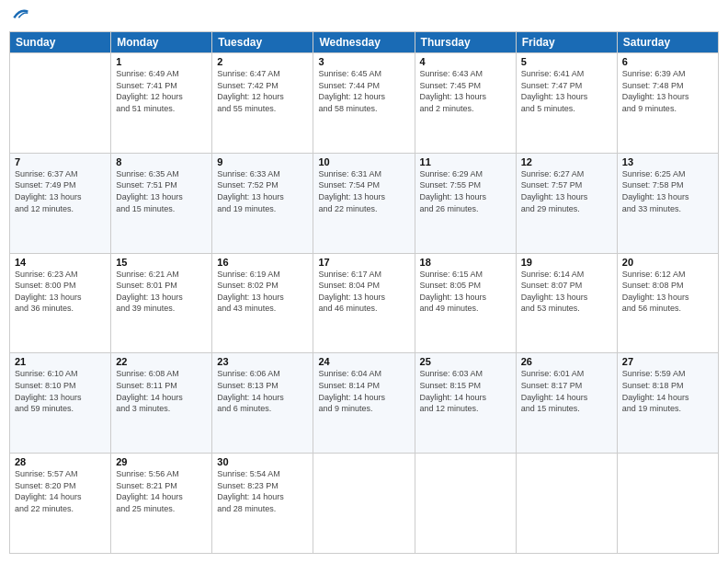  I want to click on day-info: Sunrise: 6:45 AMSunset: 7:44 PMDaylight:…, so click(364, 91).